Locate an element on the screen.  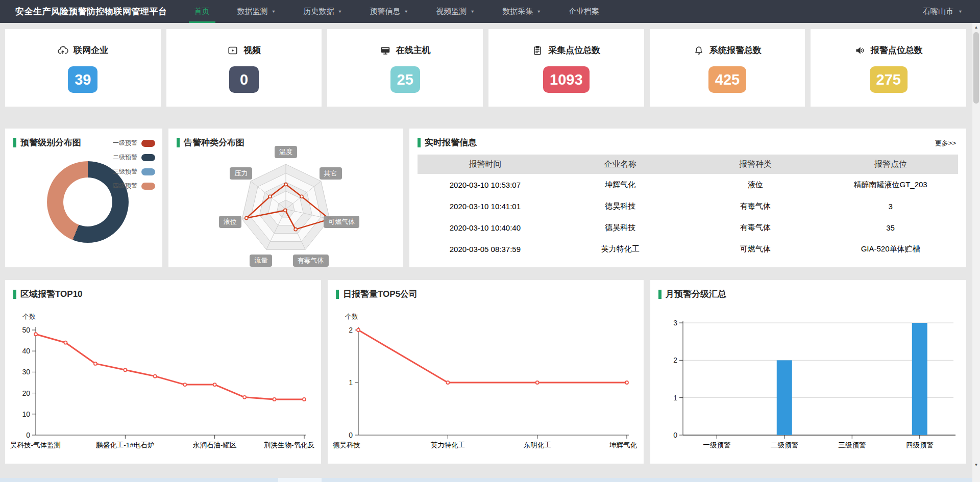
svg-text: 三级预警 is located at coordinates (852, 445).